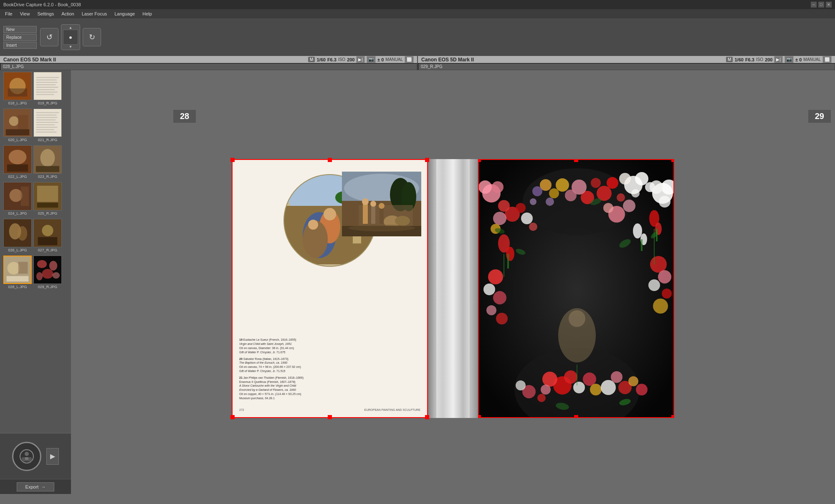 The image size is (835, 504). Describe the element at coordinates (71, 37) in the screenshot. I see `capture-button: ●` at that location.